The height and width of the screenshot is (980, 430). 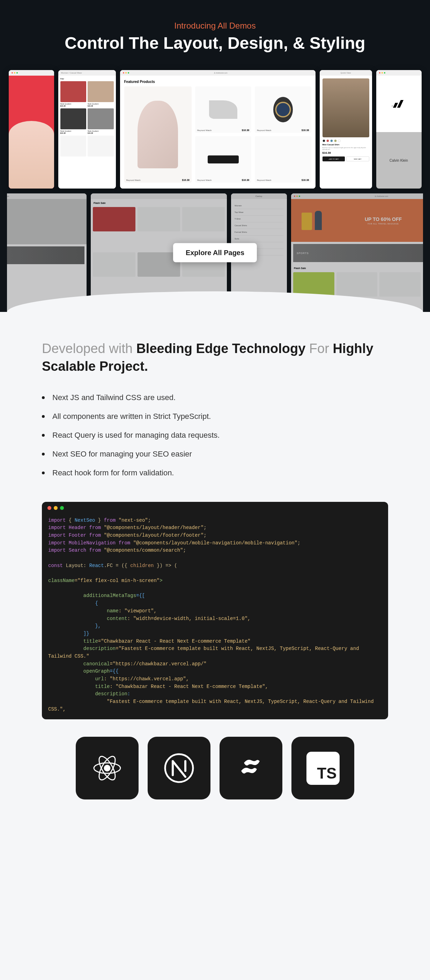 I want to click on add-cart-btn: + ADD TO CART, so click(x=334, y=159).